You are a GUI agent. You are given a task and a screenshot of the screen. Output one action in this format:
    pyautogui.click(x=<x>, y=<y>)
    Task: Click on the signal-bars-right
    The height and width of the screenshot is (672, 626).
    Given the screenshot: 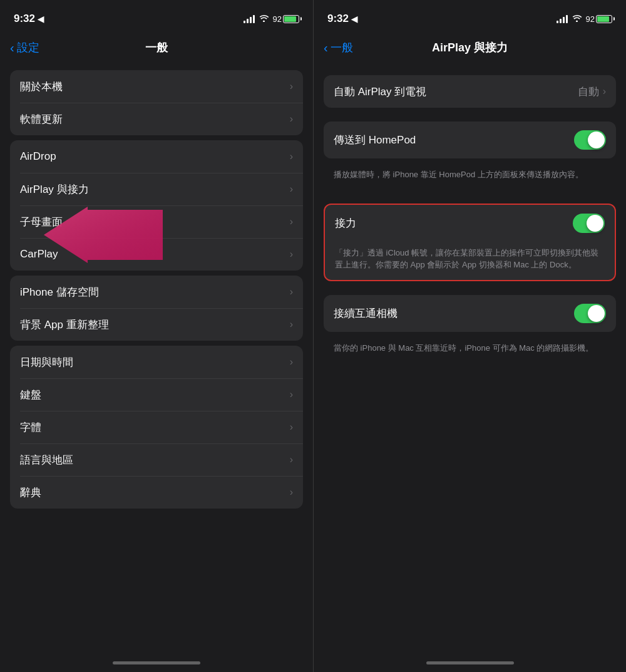 What is the action you would take?
    pyautogui.click(x=562, y=19)
    